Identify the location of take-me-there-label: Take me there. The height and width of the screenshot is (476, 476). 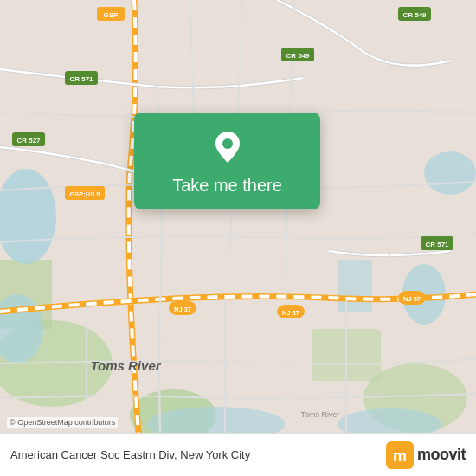
(227, 185).